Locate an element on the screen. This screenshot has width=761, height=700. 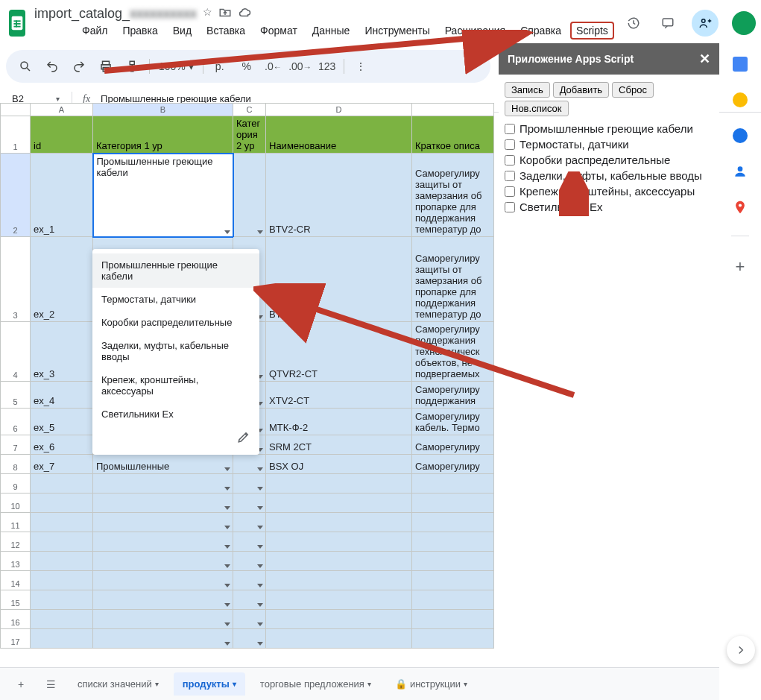
currency-button: р. is located at coordinates (220, 66).